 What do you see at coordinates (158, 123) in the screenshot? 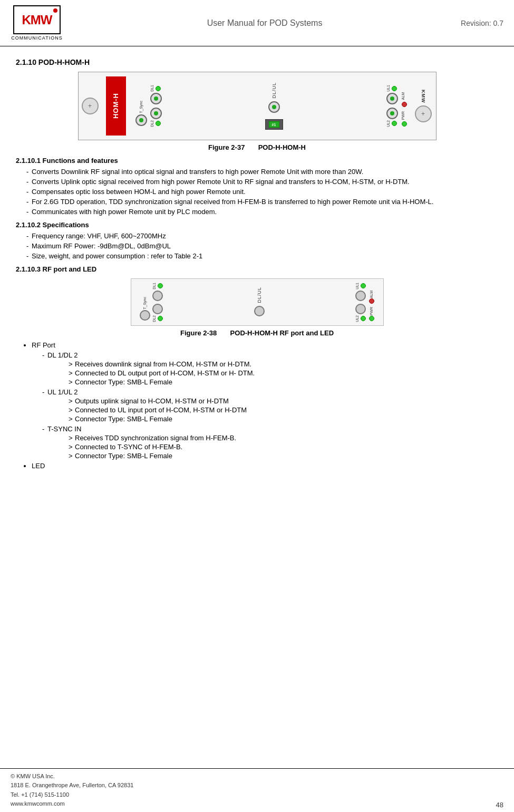
I see `dl2-led` at bounding box center [158, 123].